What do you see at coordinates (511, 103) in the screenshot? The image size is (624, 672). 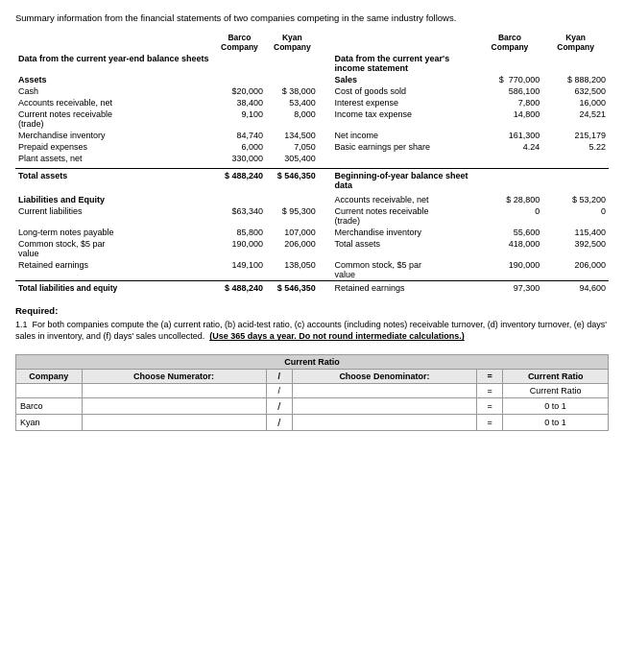 I see `interest-barco: 7,800` at bounding box center [511, 103].